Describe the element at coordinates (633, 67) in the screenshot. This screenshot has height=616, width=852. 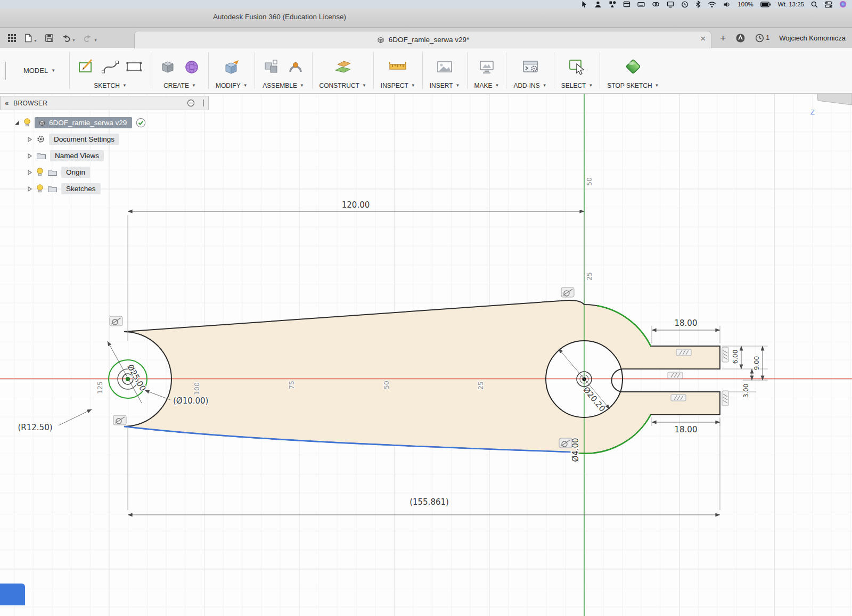
I see `stop-sketch-icon` at that location.